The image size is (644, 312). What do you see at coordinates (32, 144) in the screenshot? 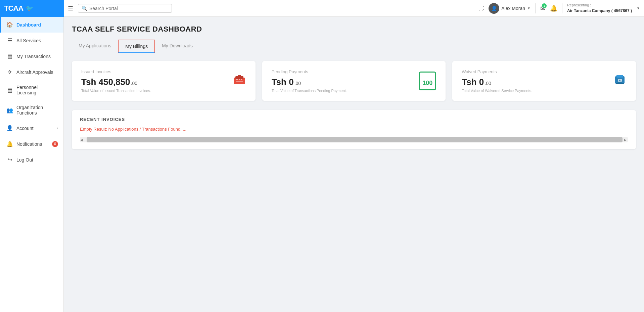
I see `sidebar-item-notifications: 🔔 Notifications 0` at bounding box center [32, 144].